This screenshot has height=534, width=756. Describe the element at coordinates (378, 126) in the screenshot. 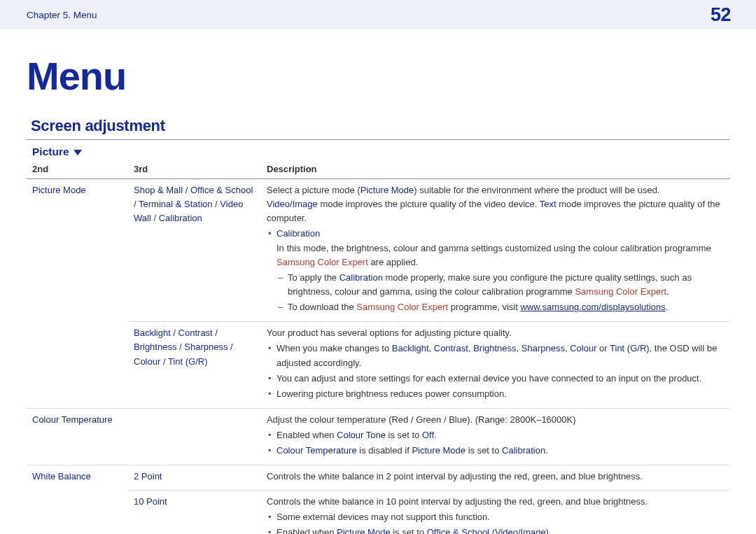

I see `section-heading: Screen adjustment` at that location.